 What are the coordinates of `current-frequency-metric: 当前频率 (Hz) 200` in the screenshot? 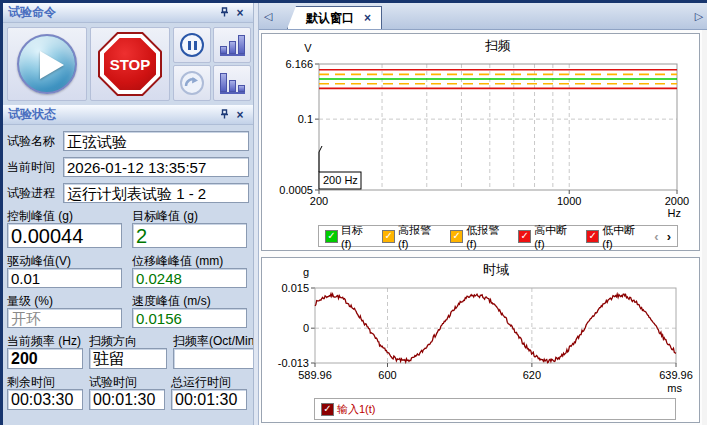 It's located at (45, 348).